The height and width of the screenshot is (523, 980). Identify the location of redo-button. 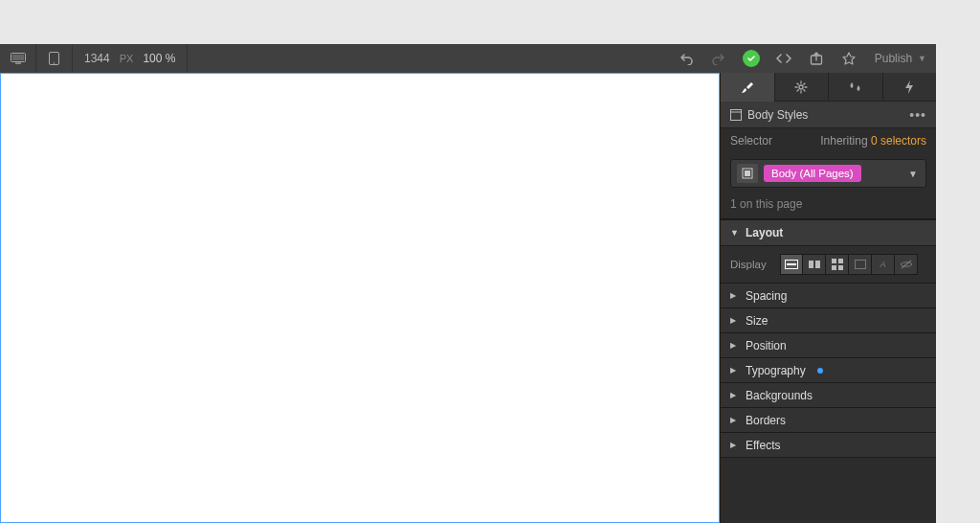
(719, 58).